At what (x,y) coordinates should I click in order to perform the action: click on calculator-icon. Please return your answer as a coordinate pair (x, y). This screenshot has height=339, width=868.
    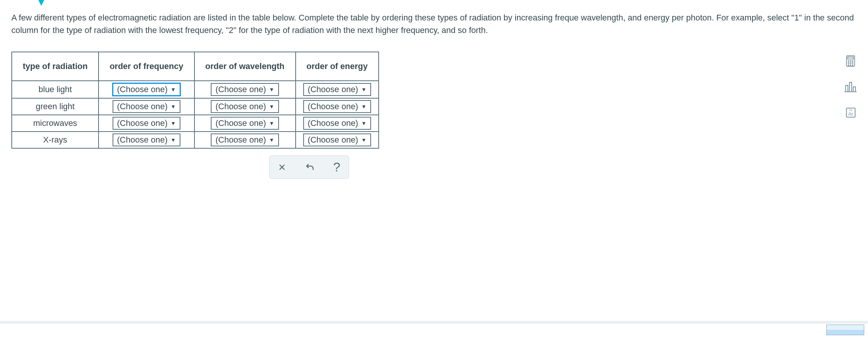
    Looking at the image, I should click on (851, 61).